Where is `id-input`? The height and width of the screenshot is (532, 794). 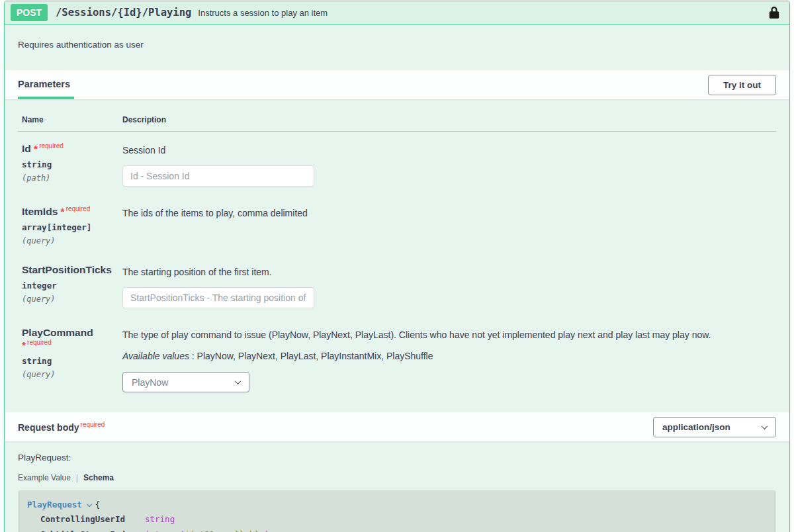
id-input is located at coordinates (218, 176).